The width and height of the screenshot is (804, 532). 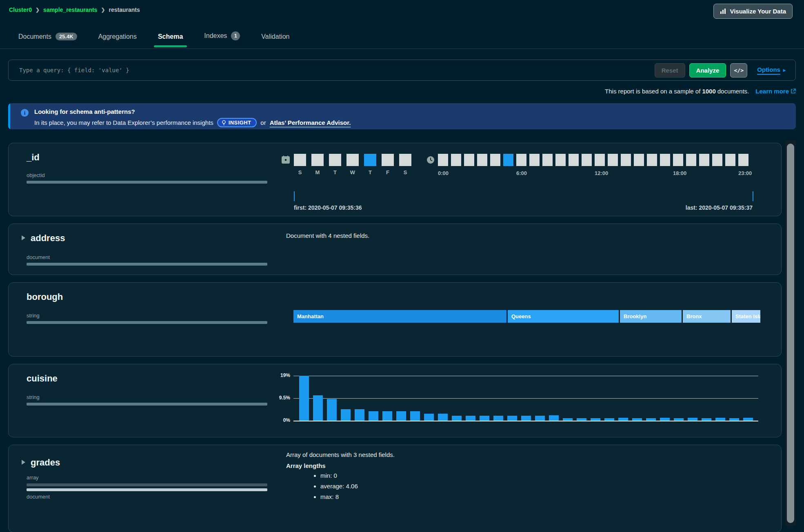 What do you see at coordinates (746, 317) in the screenshot?
I see `borough-segment-staten-island: Staten Island` at bounding box center [746, 317].